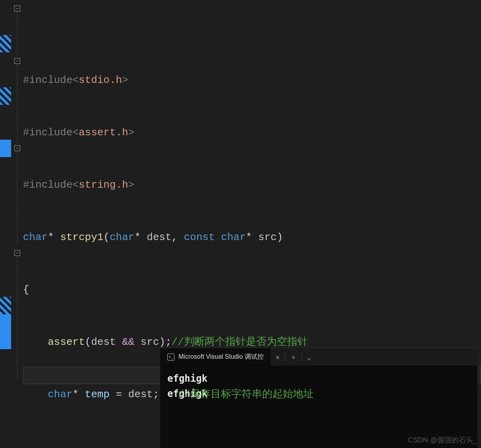 This screenshot has width=481, height=448. I want to click on code-line: #include<string.h>, so click(252, 185).